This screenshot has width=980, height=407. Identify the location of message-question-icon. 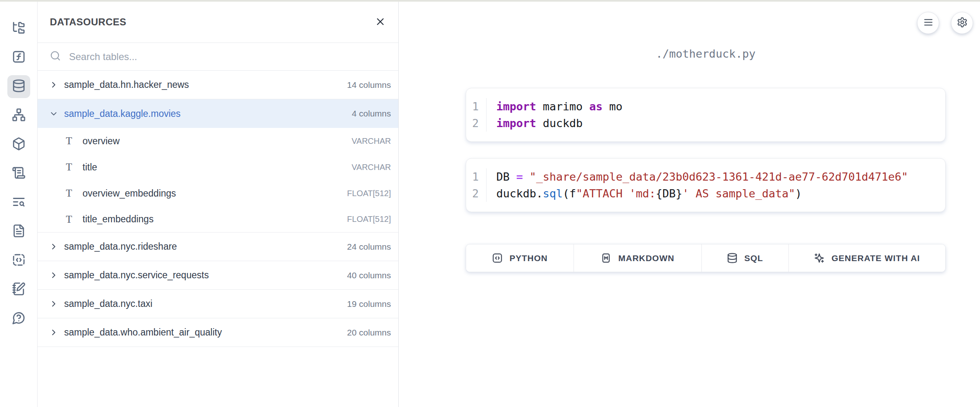
(19, 319).